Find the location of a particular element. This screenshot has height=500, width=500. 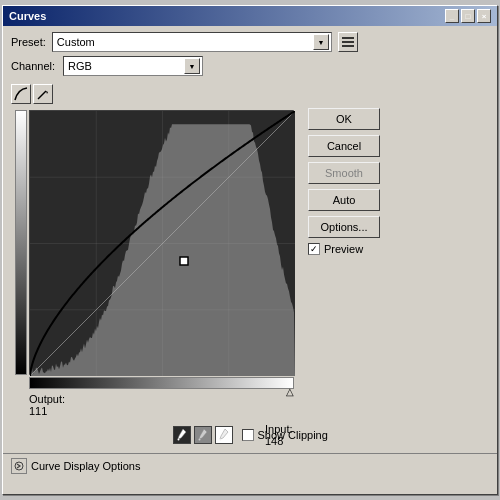

cancel-button: Cancel is located at coordinates (344, 146).